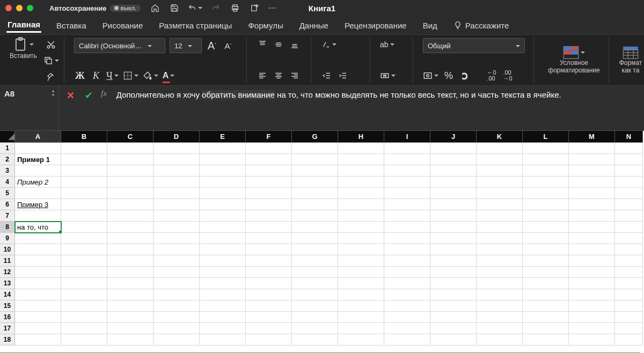 The width and height of the screenshot is (644, 353). Describe the element at coordinates (8, 261) in the screenshot. I see `row-header: 11` at that location.